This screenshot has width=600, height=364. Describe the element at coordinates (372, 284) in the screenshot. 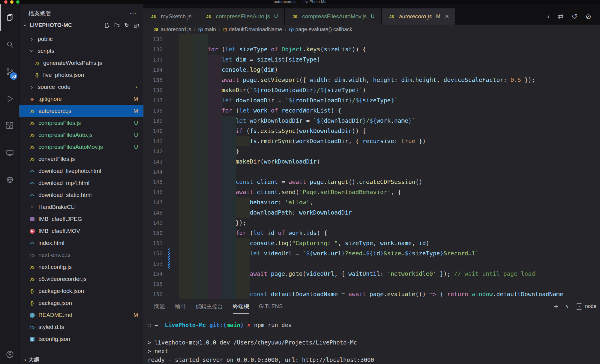

I see `code-line: 155` at that location.